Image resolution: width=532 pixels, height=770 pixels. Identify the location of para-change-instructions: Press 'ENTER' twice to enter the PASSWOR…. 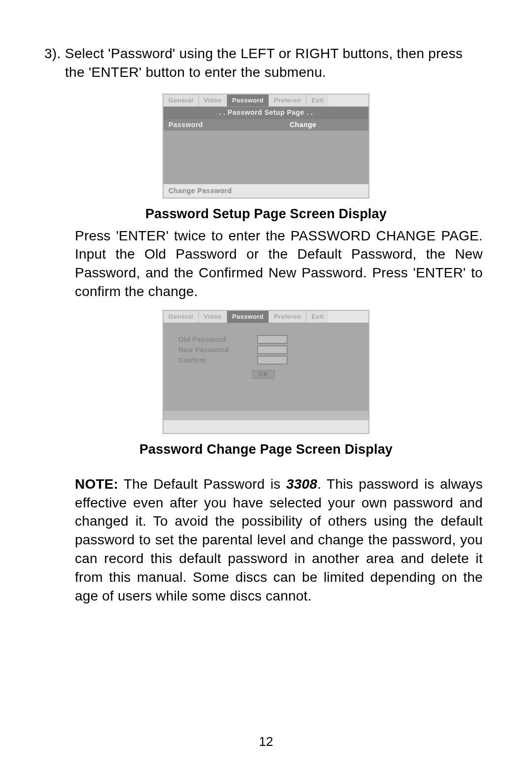
(266, 264).